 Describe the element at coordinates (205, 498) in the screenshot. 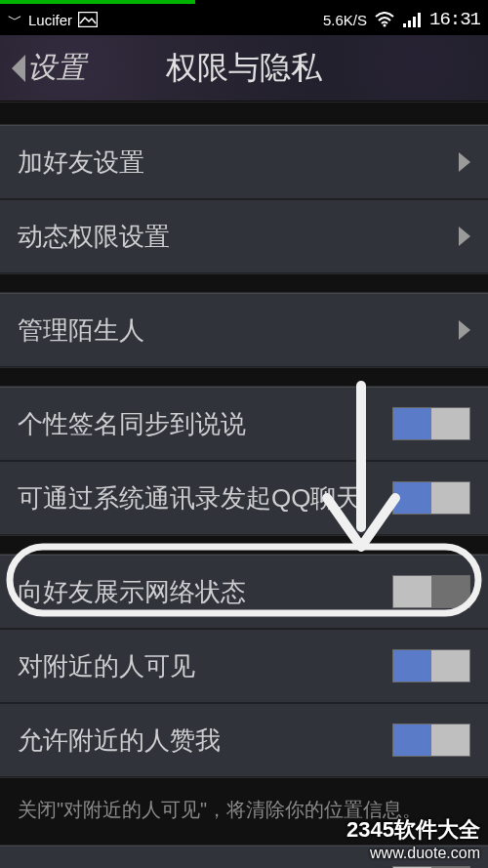

I see `row-label: 可通过系统通讯录发起QQ聊天` at that location.